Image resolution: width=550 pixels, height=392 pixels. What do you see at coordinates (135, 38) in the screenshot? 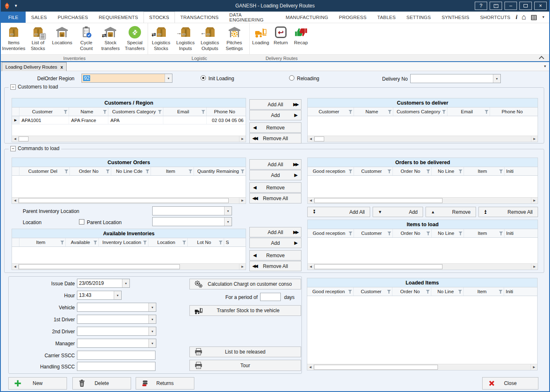
I see `special-transfers-button: ⇄ Special Transfers` at bounding box center [135, 38].